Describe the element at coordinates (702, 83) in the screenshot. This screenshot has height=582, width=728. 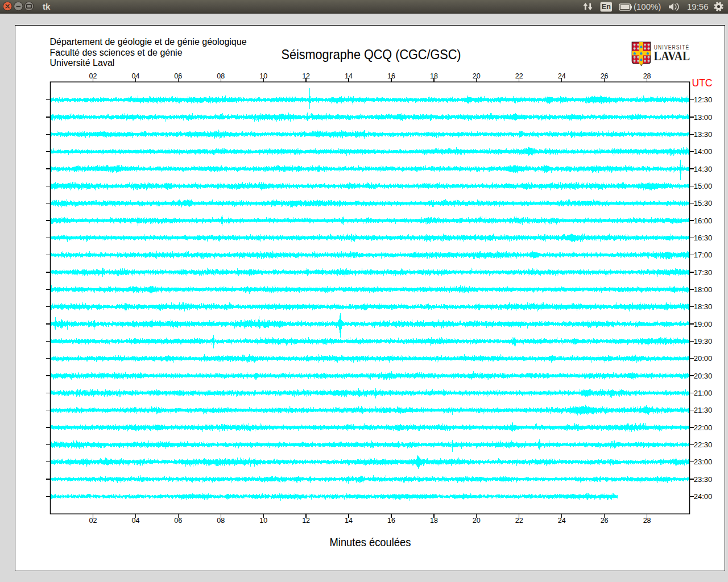
I see `svg-text: UTC` at that location.